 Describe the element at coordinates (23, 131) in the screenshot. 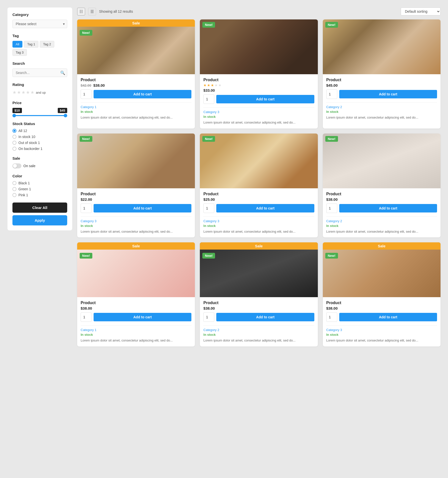

I see `stock-all-label: All 12` at that location.